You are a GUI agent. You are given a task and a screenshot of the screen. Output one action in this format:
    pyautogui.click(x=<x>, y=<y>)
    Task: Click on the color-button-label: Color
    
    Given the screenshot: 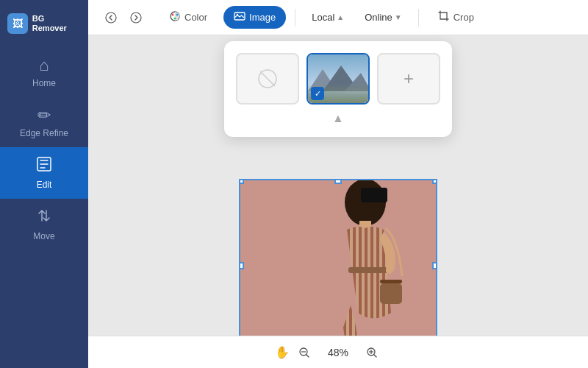 What is the action you would take?
    pyautogui.click(x=196, y=18)
    